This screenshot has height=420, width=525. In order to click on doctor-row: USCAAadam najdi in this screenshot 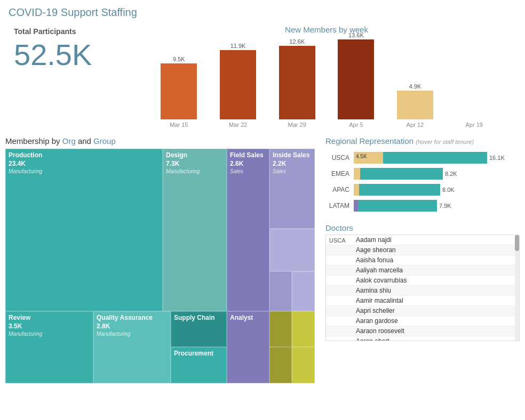, I will do `click(423, 240)`.